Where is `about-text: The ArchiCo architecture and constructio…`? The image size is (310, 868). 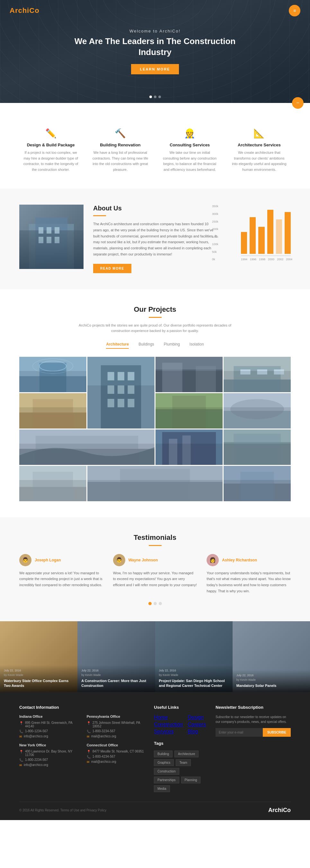 about-text: The ArchiCo architecture and constructio… is located at coordinates (155, 239).